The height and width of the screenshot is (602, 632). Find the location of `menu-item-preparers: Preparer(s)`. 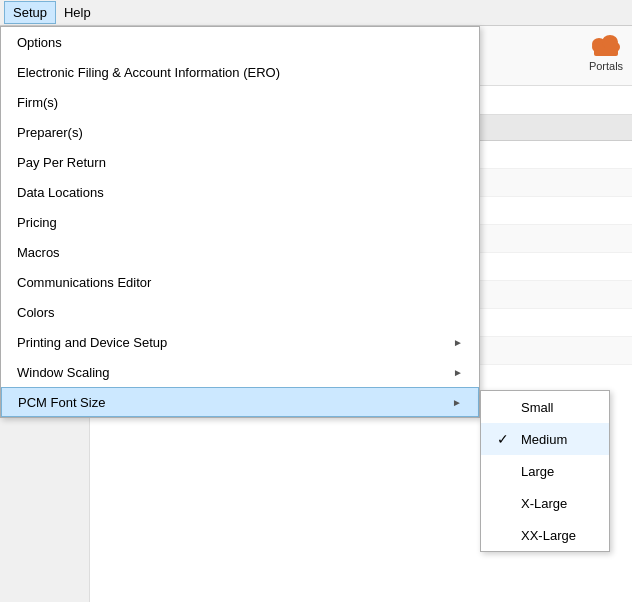

menu-item-preparers: Preparer(s) is located at coordinates (240, 132).